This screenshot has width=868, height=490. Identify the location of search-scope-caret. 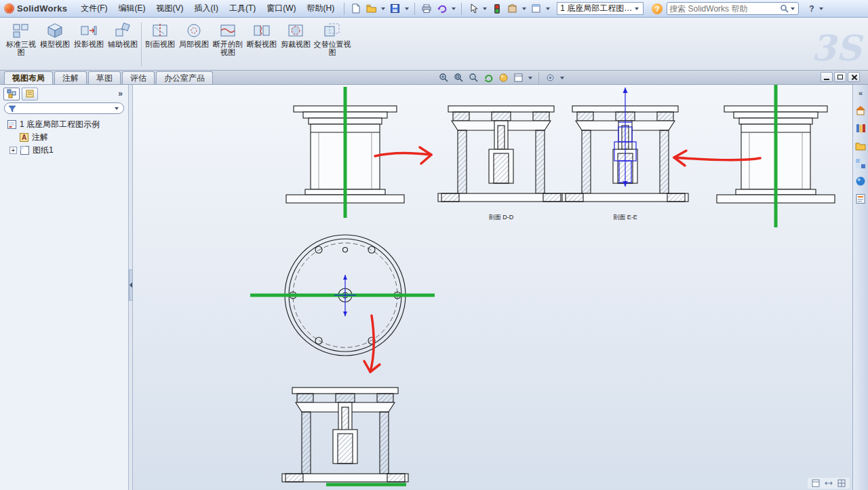
(793, 9).